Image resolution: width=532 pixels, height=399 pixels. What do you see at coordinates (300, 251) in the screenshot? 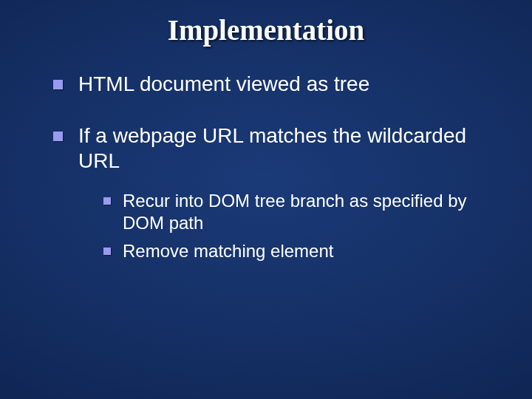
I see `list-item: Remove matching element` at bounding box center [300, 251].